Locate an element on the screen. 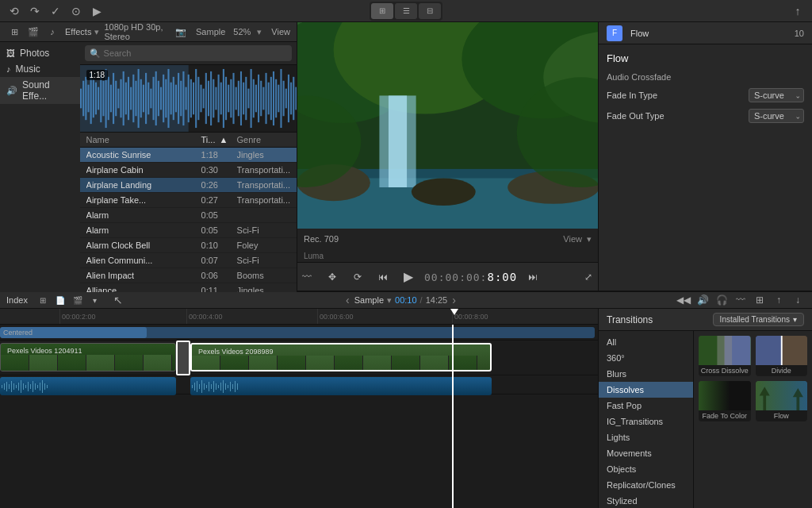 Image resolution: width=812 pixels, height=508 pixels. trans-category-1: 360° is located at coordinates (645, 358).